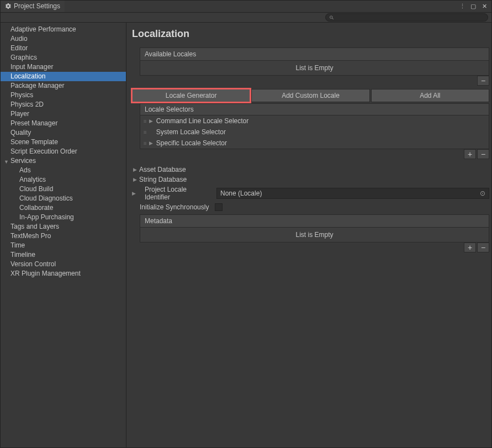 The image size is (492, 448). Describe the element at coordinates (63, 124) in the screenshot. I see `sidebar-item-preset-manager: Preset Manager` at that location.